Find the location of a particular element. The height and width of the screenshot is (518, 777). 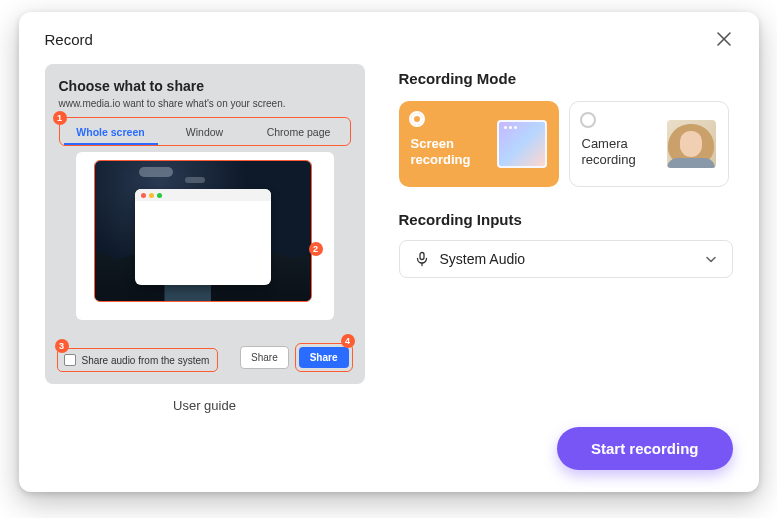

radio-unselected-icon is located at coordinates (588, 120).